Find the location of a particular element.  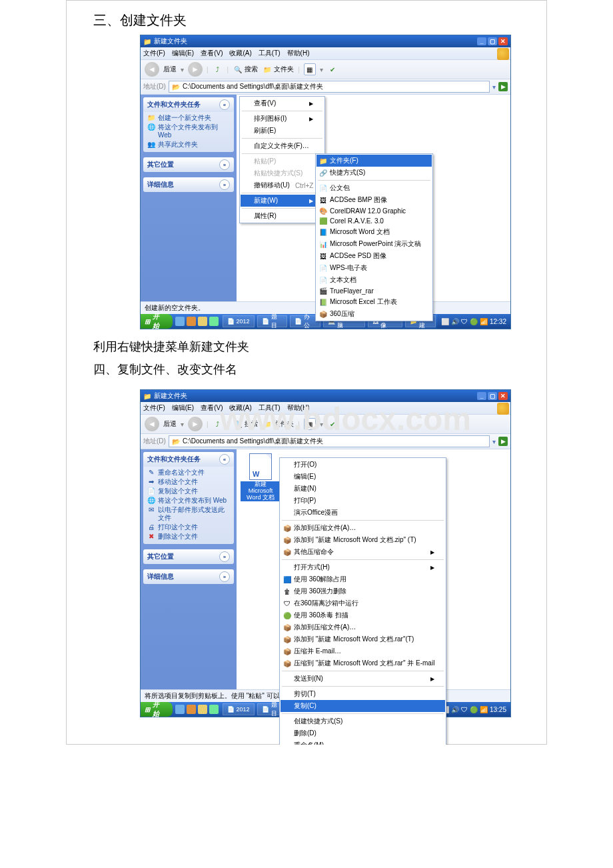

menu-item: 编辑(E) is located at coordinates (362, 477).